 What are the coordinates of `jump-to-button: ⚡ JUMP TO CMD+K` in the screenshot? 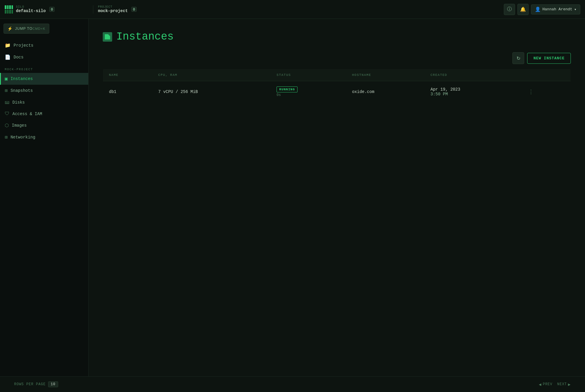 It's located at (27, 29).